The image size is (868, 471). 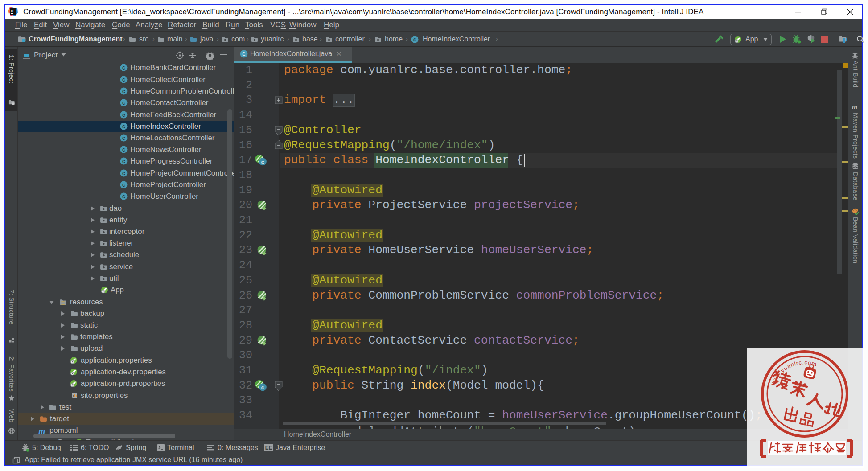 I want to click on svg-text: IJ, so click(x=12, y=11).